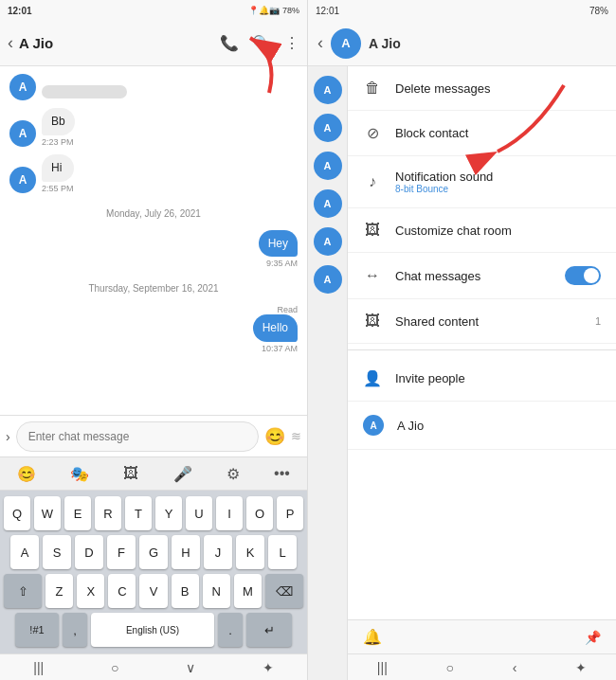  Describe the element at coordinates (498, 189) in the screenshot. I see `menu-item-sublabel: 8-bit Bounce` at that location.